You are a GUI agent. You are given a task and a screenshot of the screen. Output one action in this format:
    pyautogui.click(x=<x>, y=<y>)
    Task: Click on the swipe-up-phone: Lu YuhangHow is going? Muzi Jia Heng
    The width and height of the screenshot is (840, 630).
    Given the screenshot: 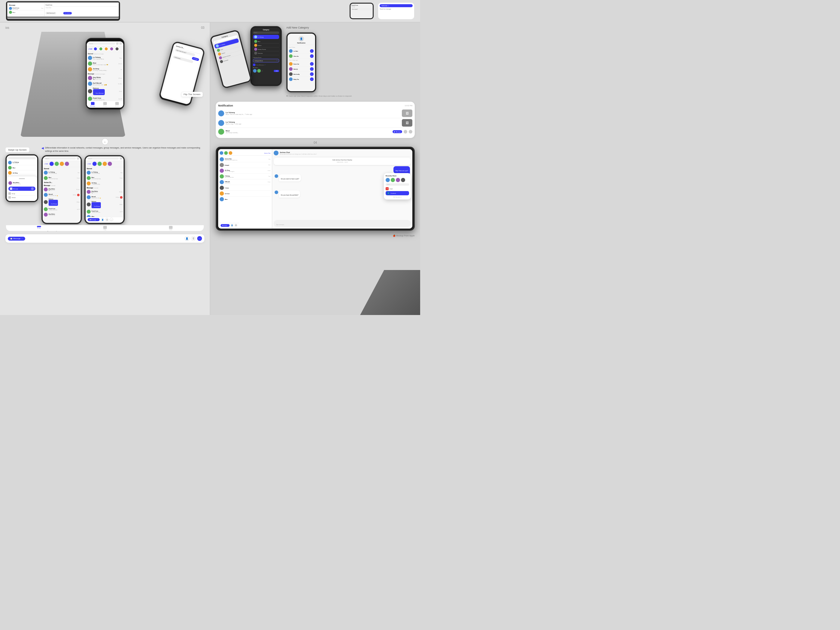 What is the action you would take?
    pyautogui.click(x=22, y=178)
    